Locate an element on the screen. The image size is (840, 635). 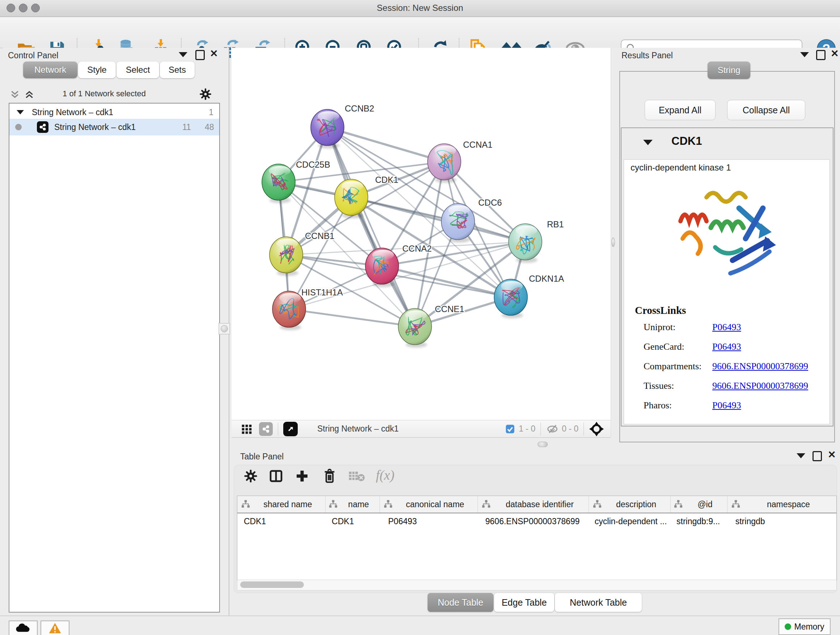
column-header-canonical-name: canonical name is located at coordinates (429, 504).